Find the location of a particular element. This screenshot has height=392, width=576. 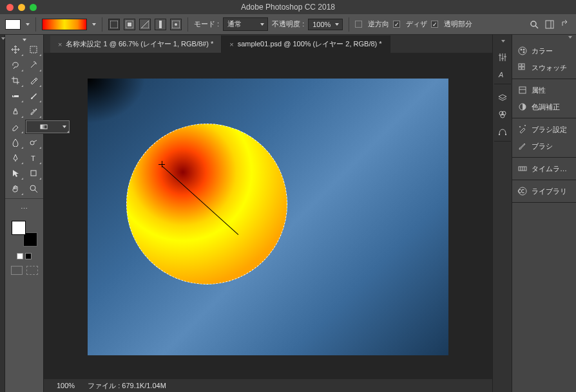

eyedropper-tool is located at coordinates (34, 80).